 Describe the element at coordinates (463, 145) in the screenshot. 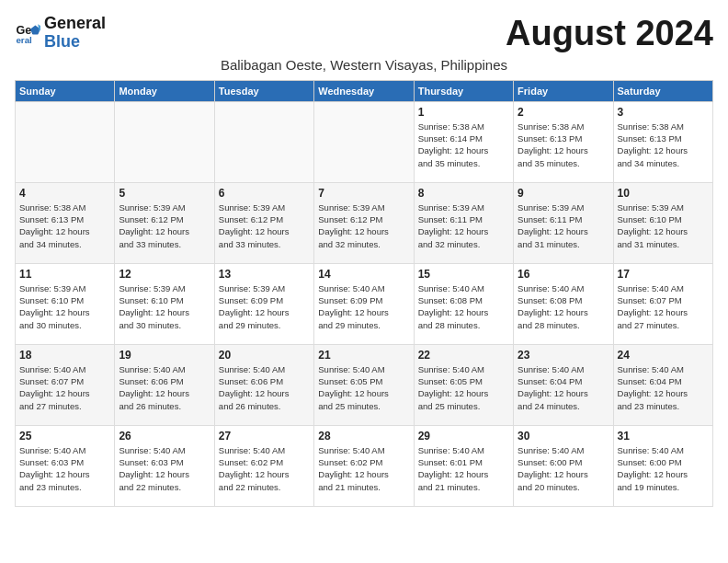

I see `day-info: Sunrise: 5:38 AM Sunset: 6:14 PM Dayligh…` at that location.